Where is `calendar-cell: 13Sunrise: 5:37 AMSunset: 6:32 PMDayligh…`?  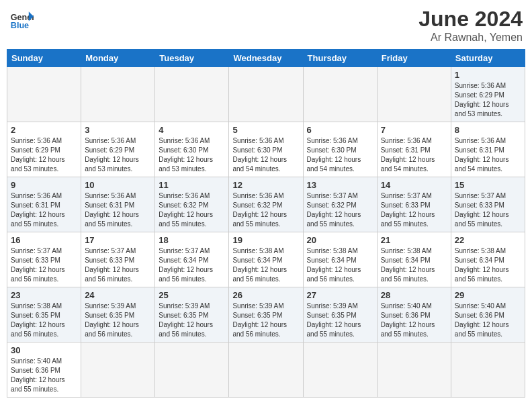
calendar-cell: 13Sunrise: 5:37 AMSunset: 6:32 PMDayligh… is located at coordinates (340, 205).